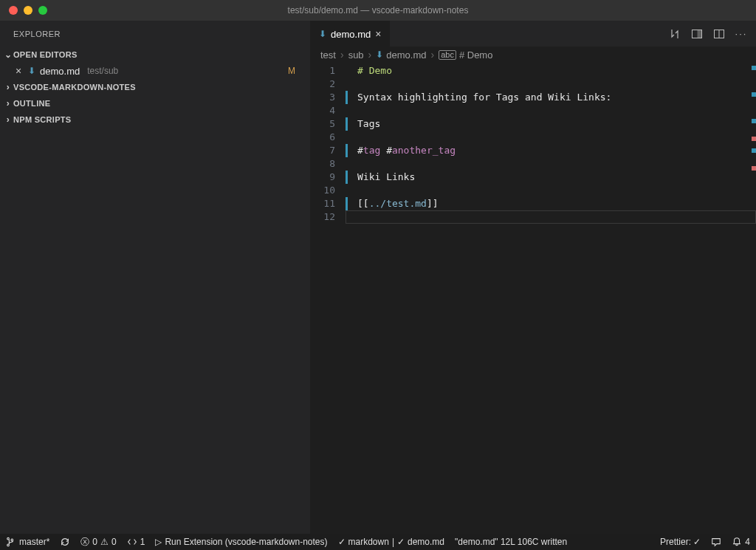  Describe the element at coordinates (323, 164) in the screenshot. I see `line-number: 8` at that location.